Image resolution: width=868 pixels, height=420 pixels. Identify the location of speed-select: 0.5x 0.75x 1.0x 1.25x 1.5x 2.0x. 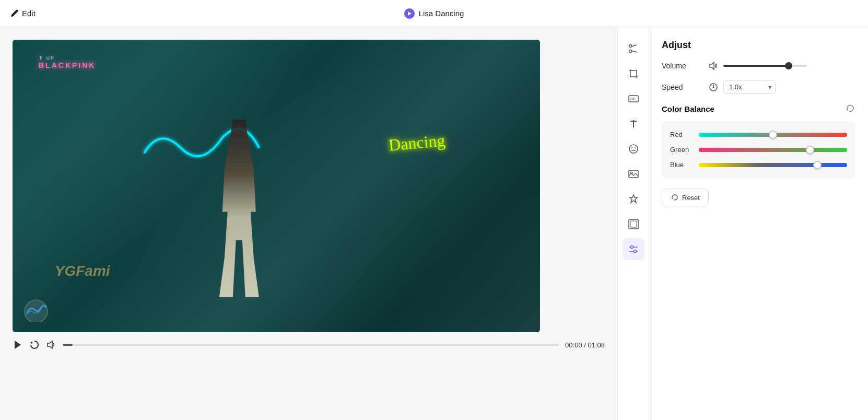
(749, 87).